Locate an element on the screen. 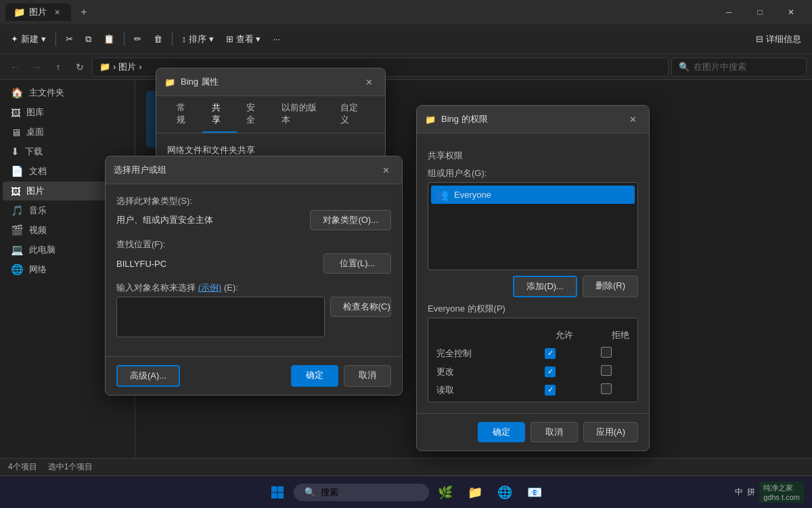 Image resolution: width=812 pixels, height=508 pixels. start-button is located at coordinates (277, 492).